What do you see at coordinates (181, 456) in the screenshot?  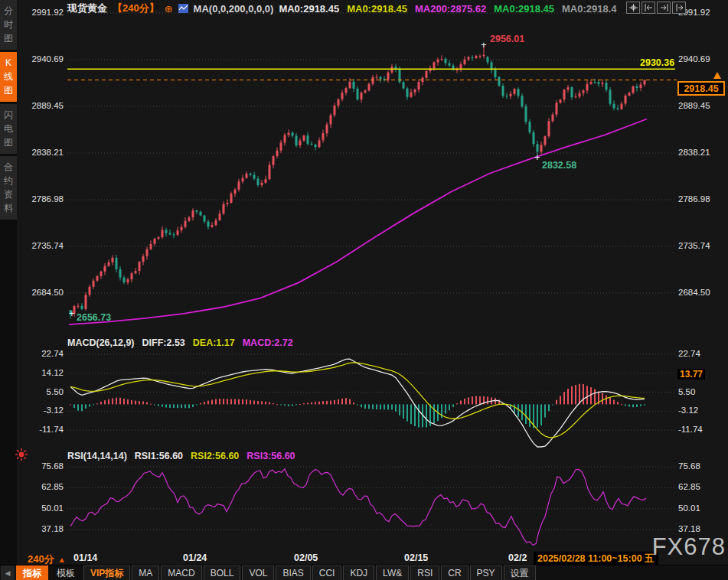 I see `rsi-pane-header: RSI(14,14,14) RSI1:56.60 RSI2:56.60 RSI3…` at bounding box center [181, 456].